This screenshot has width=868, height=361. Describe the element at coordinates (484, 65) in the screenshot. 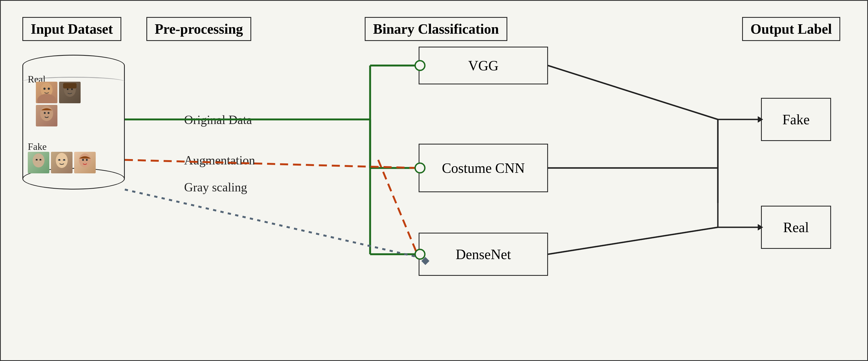

I see `vgg-label: VGG` at that location.